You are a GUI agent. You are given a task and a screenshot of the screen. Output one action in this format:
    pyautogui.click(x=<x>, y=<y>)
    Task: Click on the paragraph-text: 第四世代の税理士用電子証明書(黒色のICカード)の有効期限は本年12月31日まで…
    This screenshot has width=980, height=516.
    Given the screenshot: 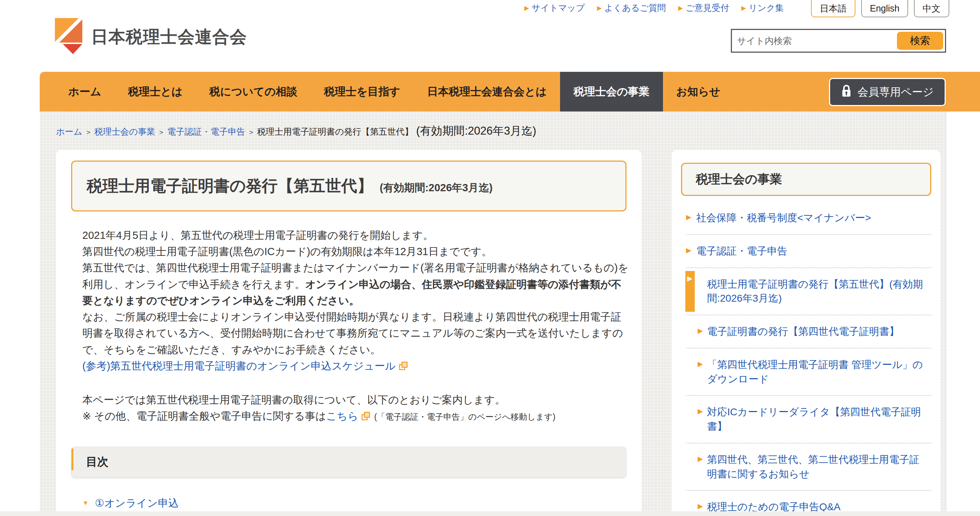 What is the action you would take?
    pyautogui.click(x=287, y=252)
    